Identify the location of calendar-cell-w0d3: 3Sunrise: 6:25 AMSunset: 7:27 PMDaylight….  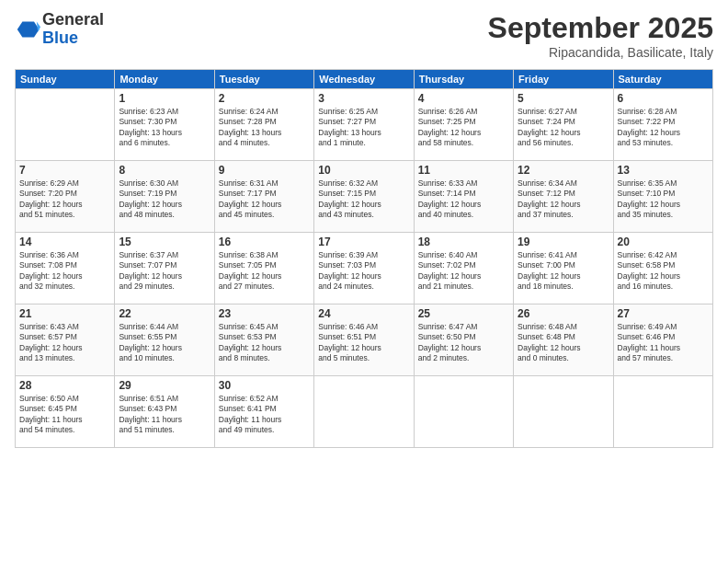
(364, 125).